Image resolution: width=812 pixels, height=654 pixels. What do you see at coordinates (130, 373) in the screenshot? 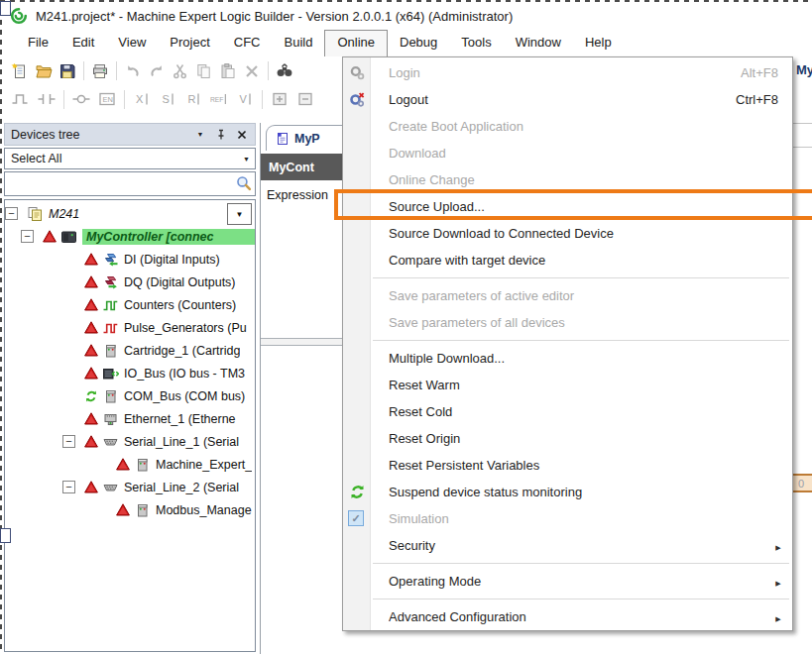
I see `tree-item: IO_Bus (IO bus - TM3` at bounding box center [130, 373].